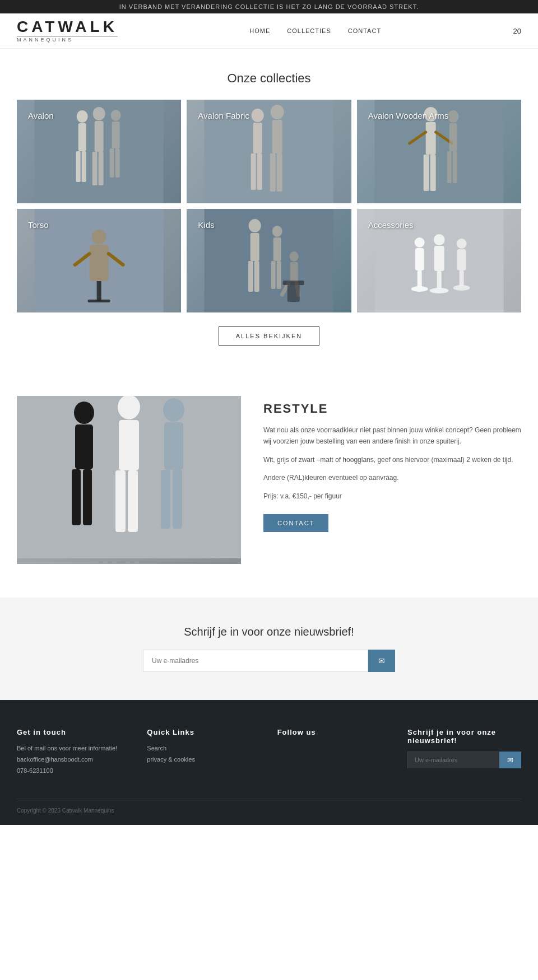 This screenshot has height=980, width=538. I want to click on collection-avalon: Avalon, so click(99, 151).